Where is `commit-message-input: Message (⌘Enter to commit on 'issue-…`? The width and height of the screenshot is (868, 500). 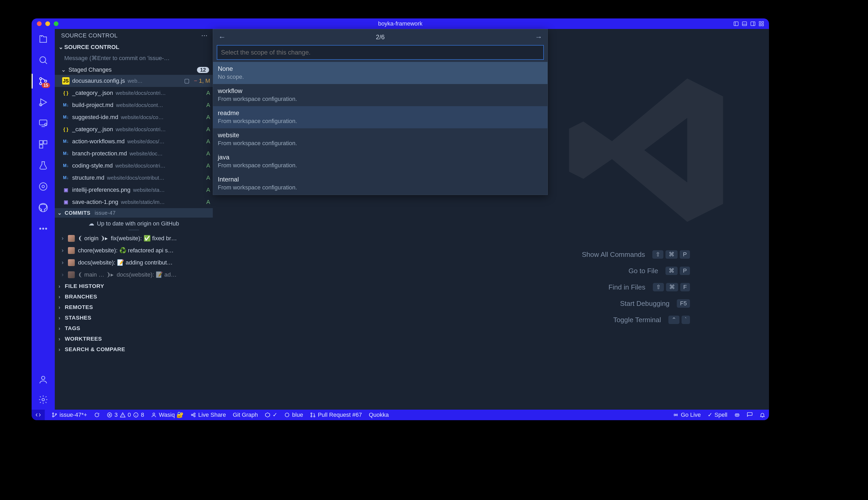
commit-message-input: Message (⌘Enter to commit on 'issue-… is located at coordinates (137, 58).